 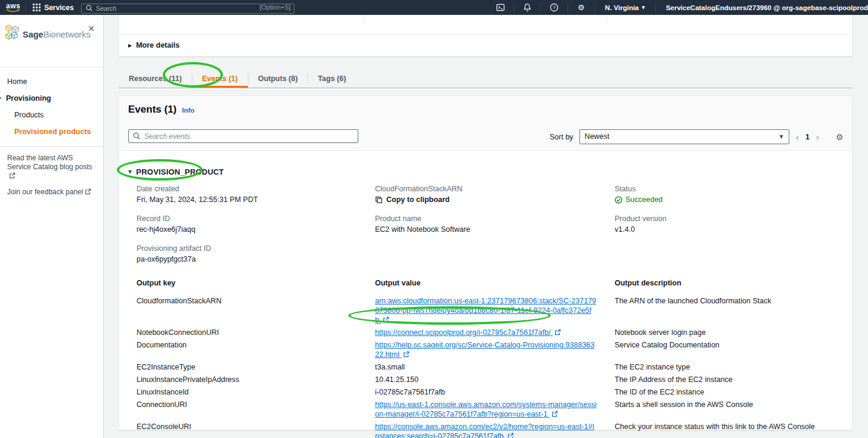 What do you see at coordinates (220, 79) in the screenshot?
I see `tab-events: Events (1)` at bounding box center [220, 79].